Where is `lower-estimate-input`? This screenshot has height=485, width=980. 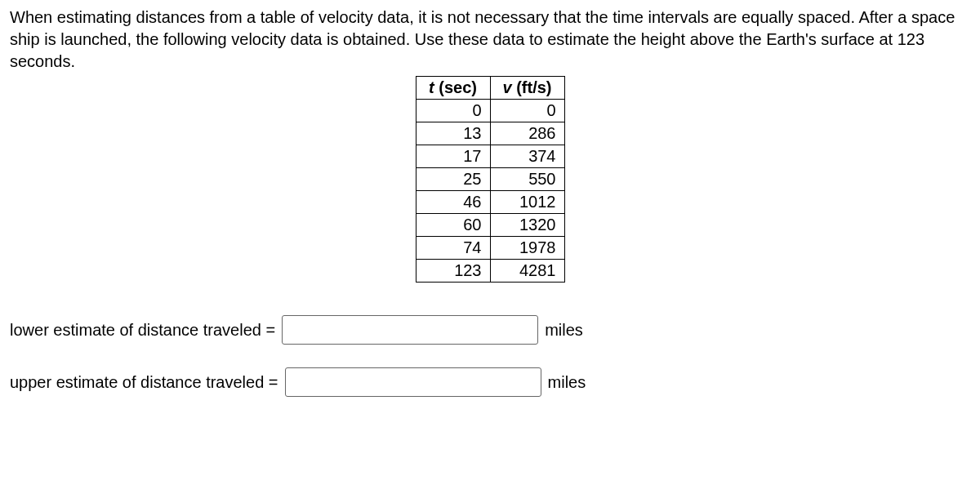
lower-estimate-input is located at coordinates (410, 330).